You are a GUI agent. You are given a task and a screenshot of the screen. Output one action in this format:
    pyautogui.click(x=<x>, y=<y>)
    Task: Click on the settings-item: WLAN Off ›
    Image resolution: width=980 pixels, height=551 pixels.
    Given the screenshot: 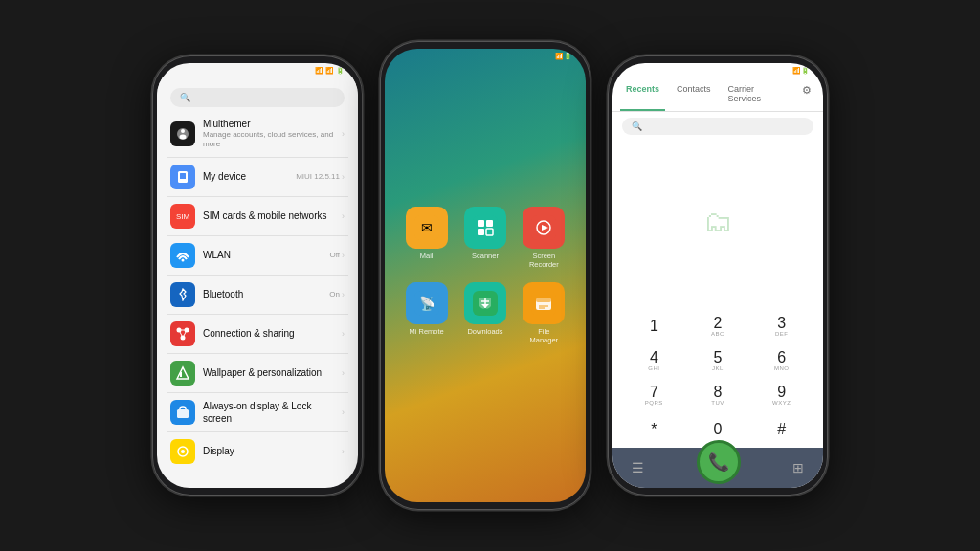 What is the action you would take?
    pyautogui.click(x=257, y=256)
    